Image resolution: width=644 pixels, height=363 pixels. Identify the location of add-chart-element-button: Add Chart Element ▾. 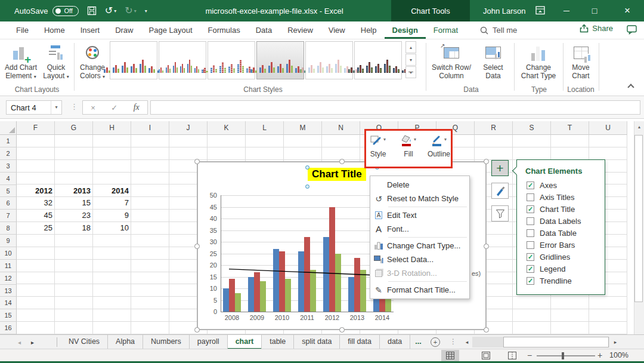
(21, 61).